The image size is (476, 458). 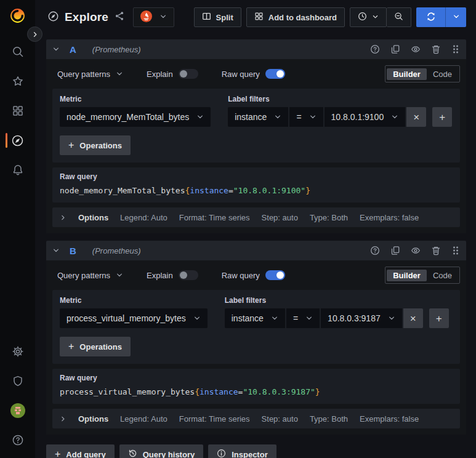 I want to click on time-controls, so click(x=381, y=17).